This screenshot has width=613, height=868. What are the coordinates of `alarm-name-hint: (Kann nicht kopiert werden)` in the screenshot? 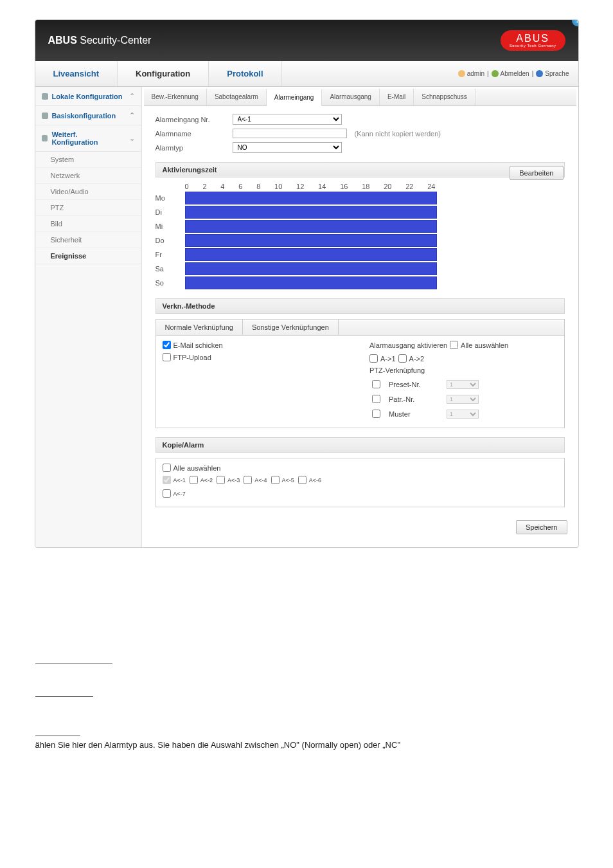 It's located at (398, 134).